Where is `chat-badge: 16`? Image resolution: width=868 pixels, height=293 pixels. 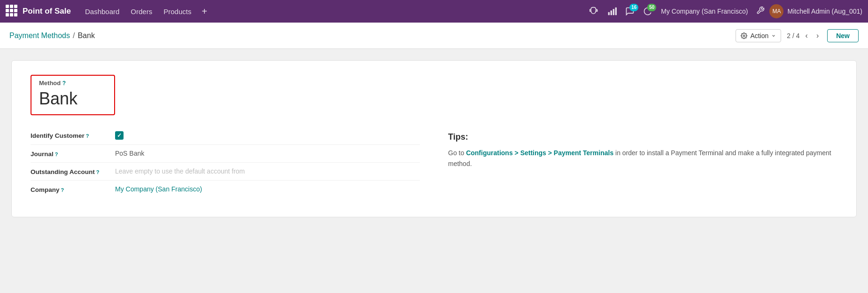 chat-badge: 16 is located at coordinates (634, 8).